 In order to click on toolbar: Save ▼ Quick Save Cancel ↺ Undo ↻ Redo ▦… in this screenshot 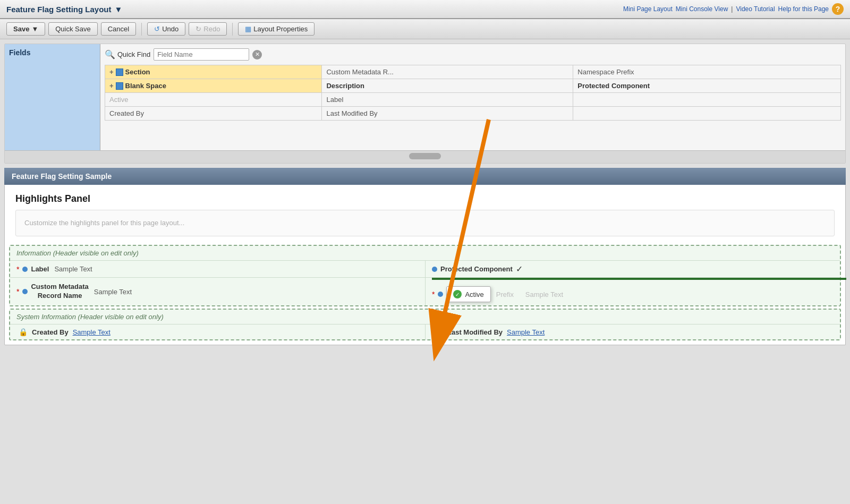, I will do `click(425, 29)`.